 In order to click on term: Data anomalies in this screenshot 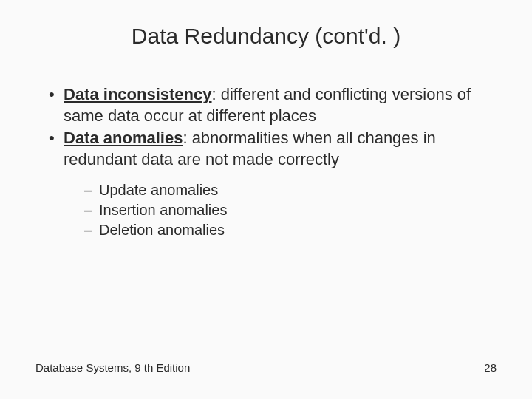, I will do `click(123, 137)`.